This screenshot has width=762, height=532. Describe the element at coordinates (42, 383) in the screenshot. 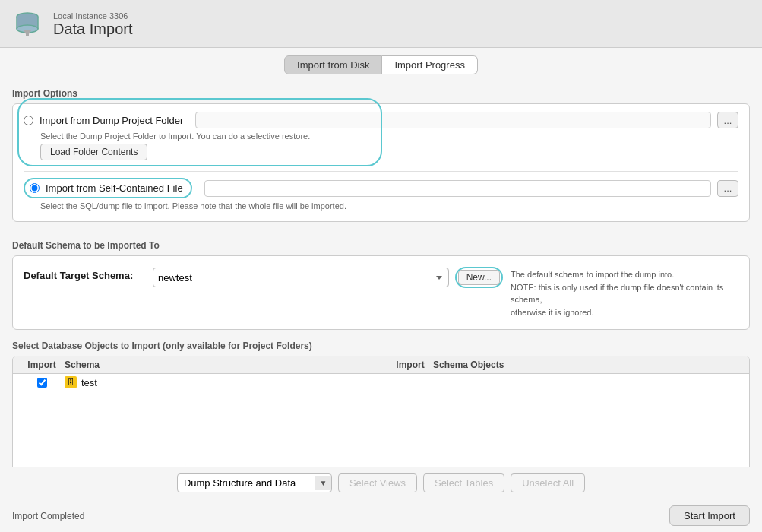

I see `row-import-checkbox` at that location.